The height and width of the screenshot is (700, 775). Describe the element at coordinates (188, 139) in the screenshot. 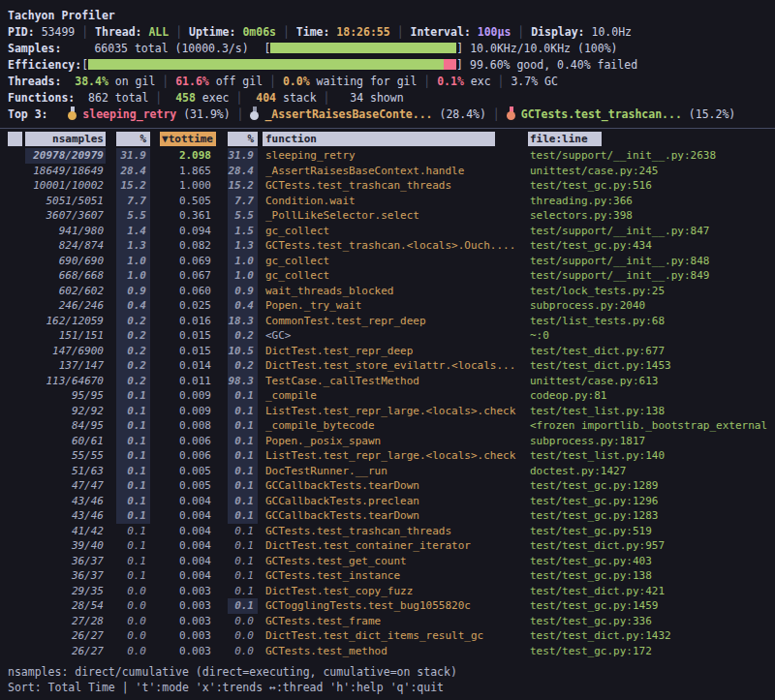

I see `header-tottime-sorted: ▼tottime` at that location.